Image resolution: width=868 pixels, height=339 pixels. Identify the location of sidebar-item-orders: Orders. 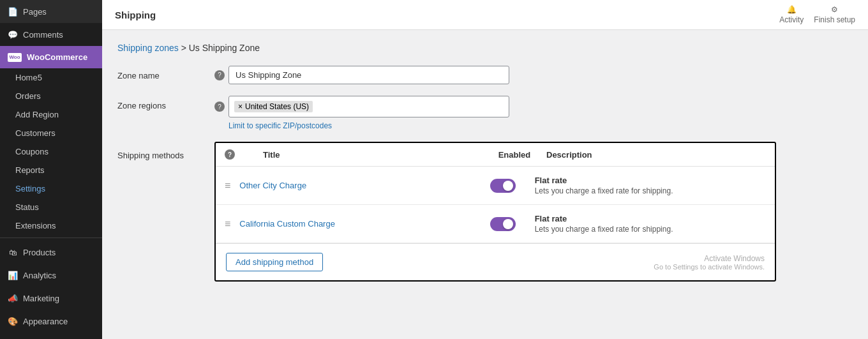
(51, 96).